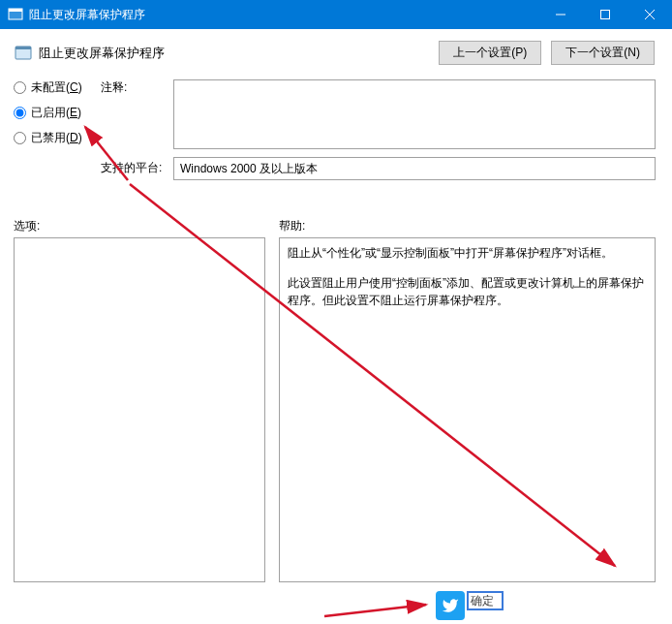  Describe the element at coordinates (292, 227) in the screenshot. I see `help-label: 帮助:` at that location.